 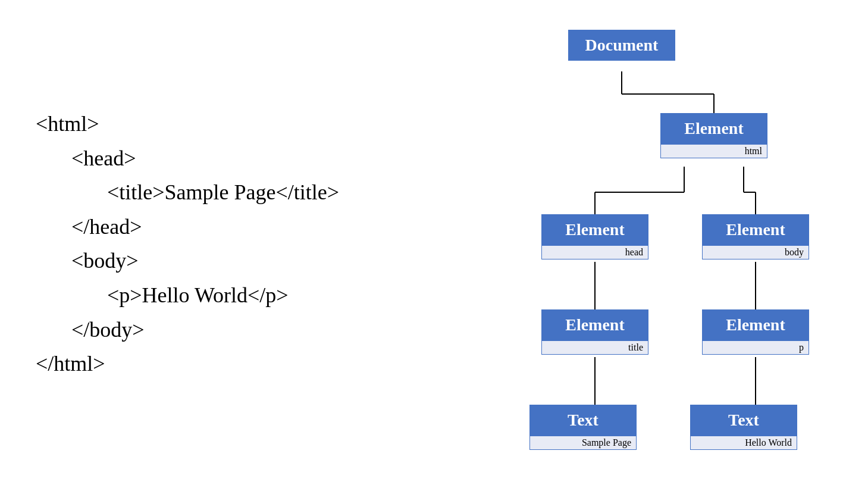 I want to click on node-body: Element body, so click(x=756, y=237).